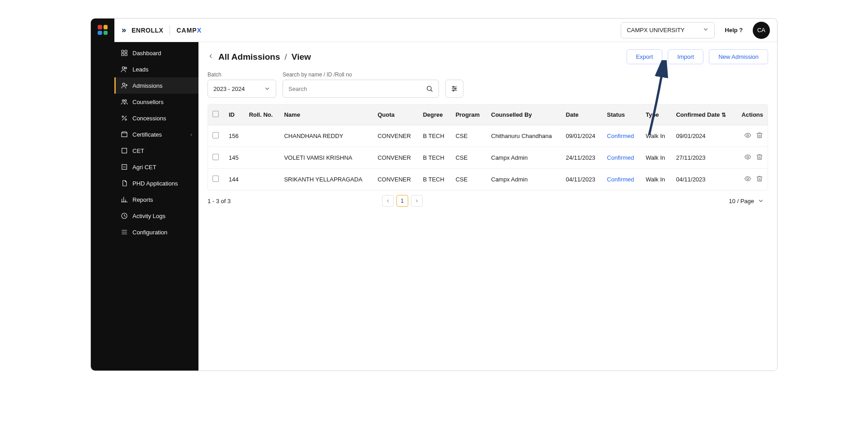 The width and height of the screenshot is (868, 447). What do you see at coordinates (156, 69) in the screenshot?
I see `sidebar-item-leads: Leads` at bounding box center [156, 69].